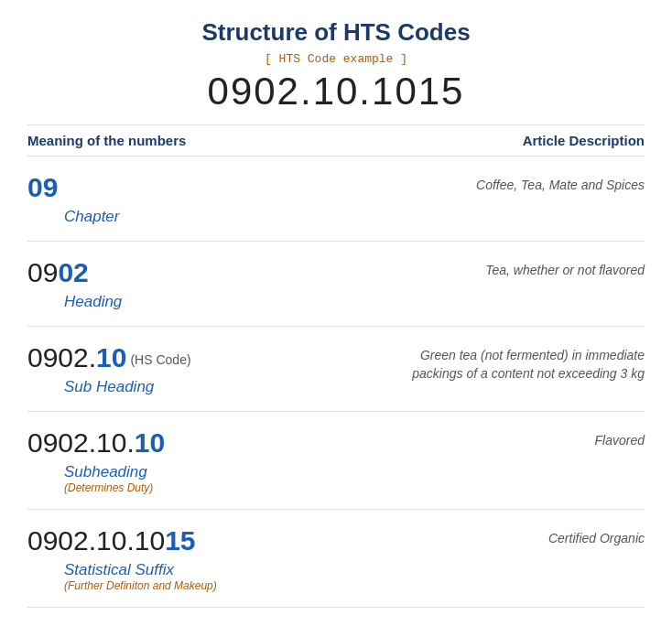 The width and height of the screenshot is (672, 637). I want to click on segment-label-statistical: Statistical Suffix, so click(297, 570).